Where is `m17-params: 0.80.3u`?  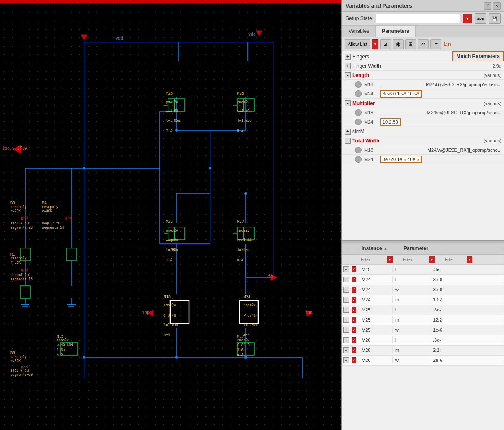
m17-params: 0.80.3u is located at coordinates (244, 346).